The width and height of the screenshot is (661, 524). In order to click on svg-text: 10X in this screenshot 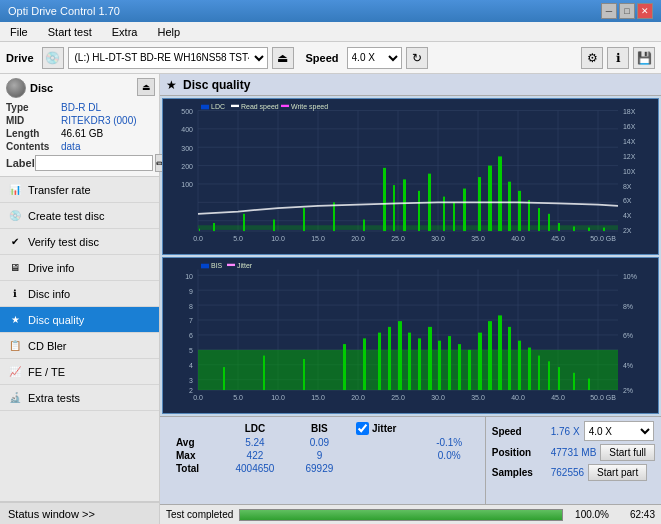, I will do `click(629, 171)`.